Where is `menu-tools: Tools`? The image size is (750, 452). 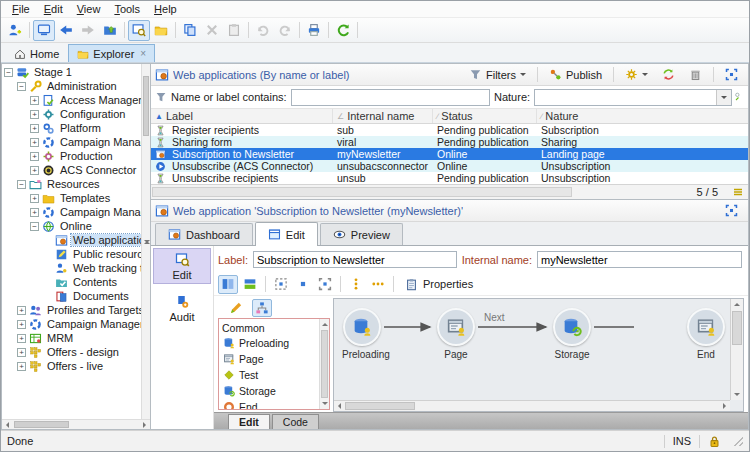 menu-tools: Tools is located at coordinates (127, 9).